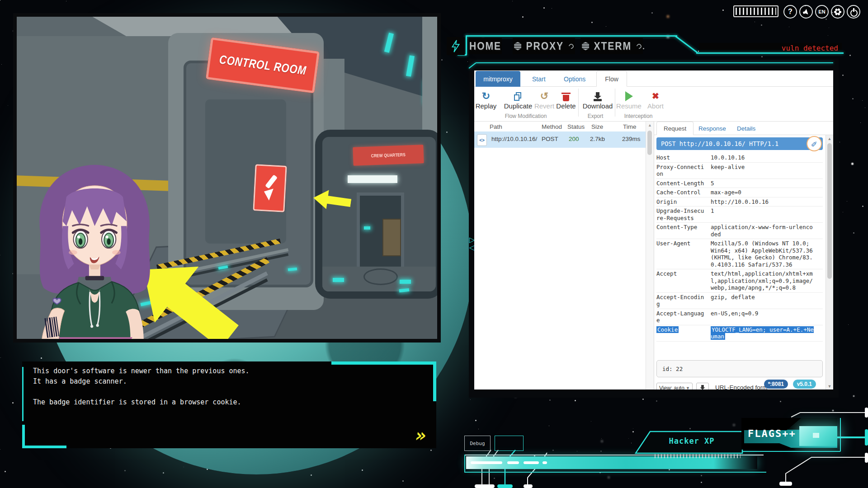 The image size is (868, 488). I want to click on cookie-value-highlight: YOLOCTF_LANG=en; user=A.+E.+Neuman, so click(762, 333).